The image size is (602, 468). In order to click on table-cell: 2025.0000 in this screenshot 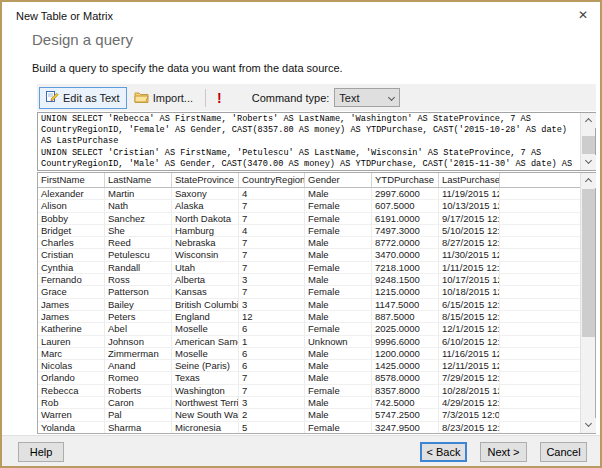, I will do `click(406, 328)`.